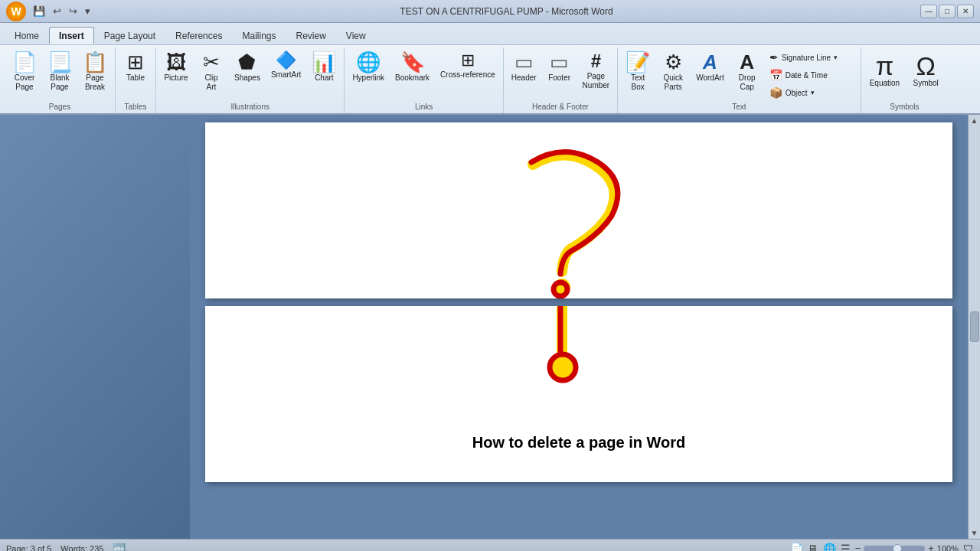 The height and width of the screenshot is (551, 980). Describe the element at coordinates (894, 549) in the screenshot. I see `zoom-bar` at that location.